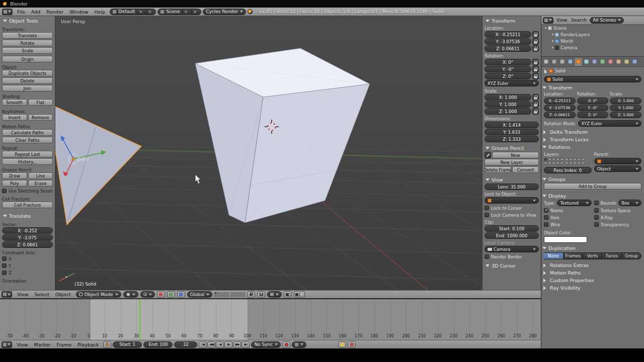 This screenshot has height=362, width=644. I want to click on 3d-cursor-panel-header: 3D Cursor, so click(512, 265).